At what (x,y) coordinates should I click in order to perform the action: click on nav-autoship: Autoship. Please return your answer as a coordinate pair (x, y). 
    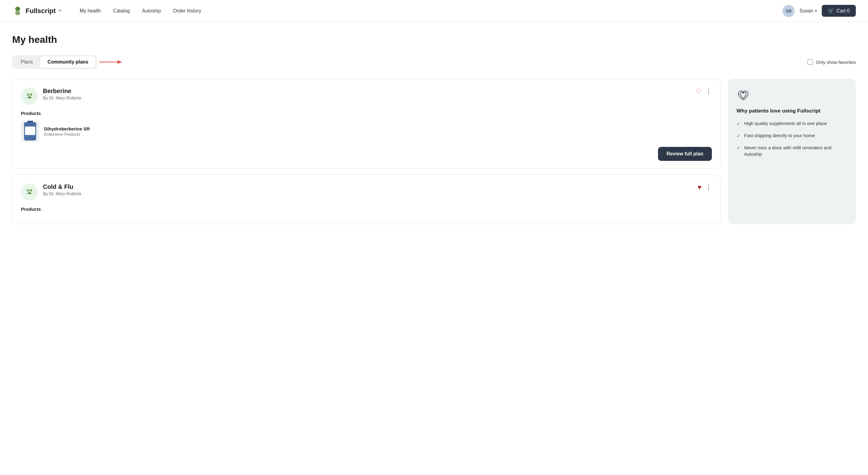
    Looking at the image, I should click on (152, 11).